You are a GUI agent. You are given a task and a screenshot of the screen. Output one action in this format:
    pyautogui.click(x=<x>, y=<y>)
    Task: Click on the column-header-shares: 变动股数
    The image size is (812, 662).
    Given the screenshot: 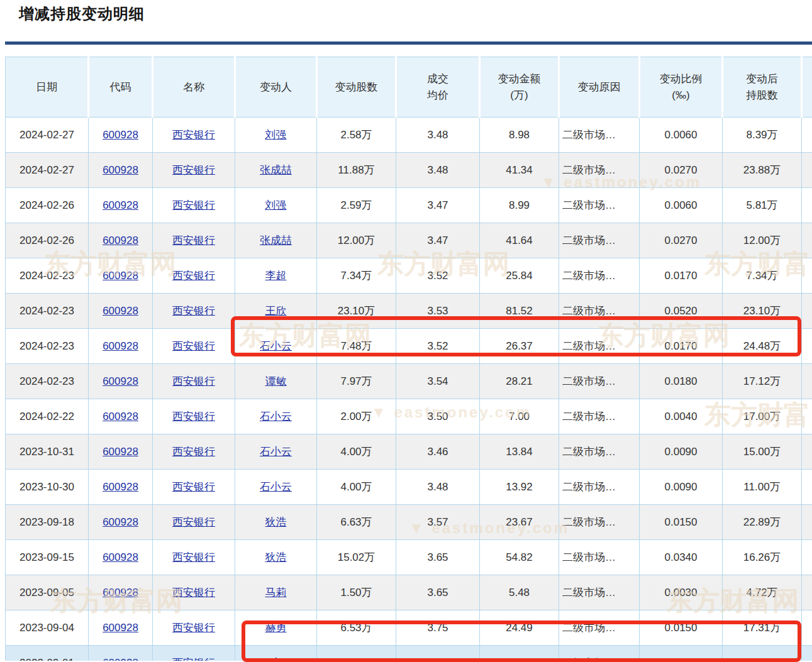 What is the action you would take?
    pyautogui.click(x=357, y=87)
    